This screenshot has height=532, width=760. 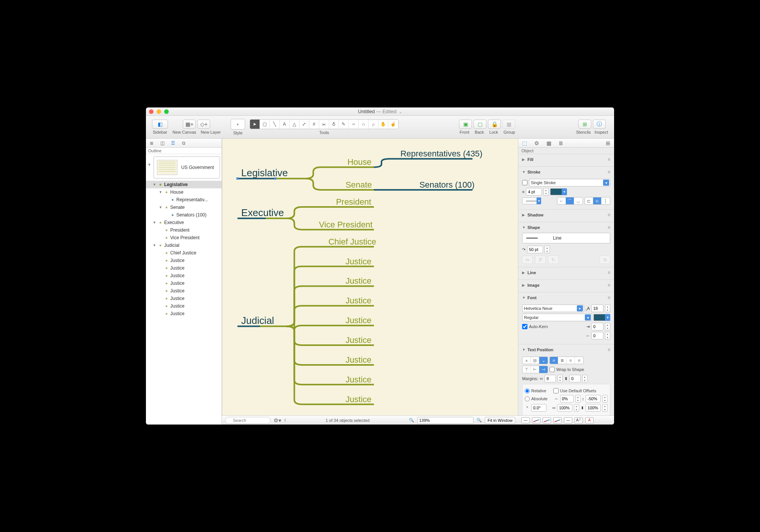 I want to click on outline-row: ✶Representativ..., so click(x=184, y=200).